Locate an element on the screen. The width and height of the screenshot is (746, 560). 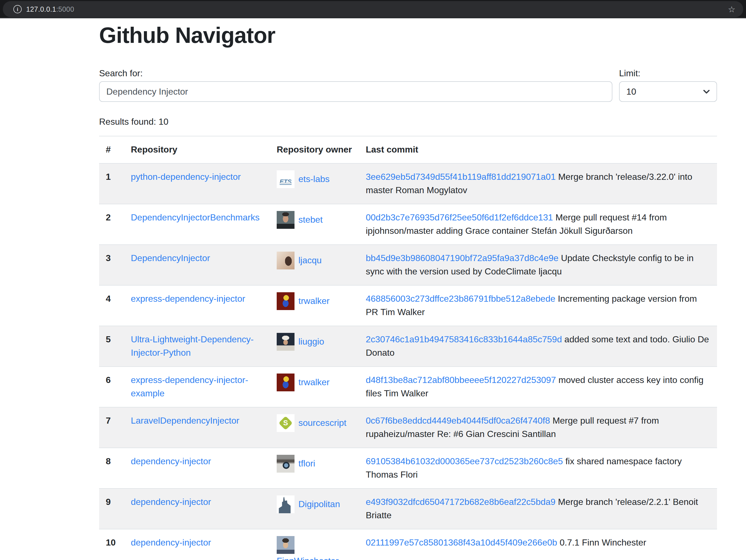
row-number: 3 is located at coordinates (112, 265).